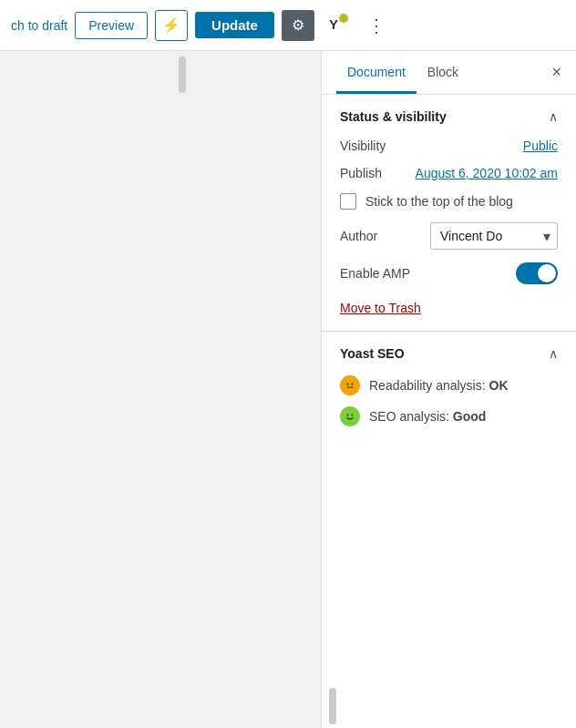 This screenshot has width=576, height=728. I want to click on settings-gear-button: ⚙, so click(298, 26).